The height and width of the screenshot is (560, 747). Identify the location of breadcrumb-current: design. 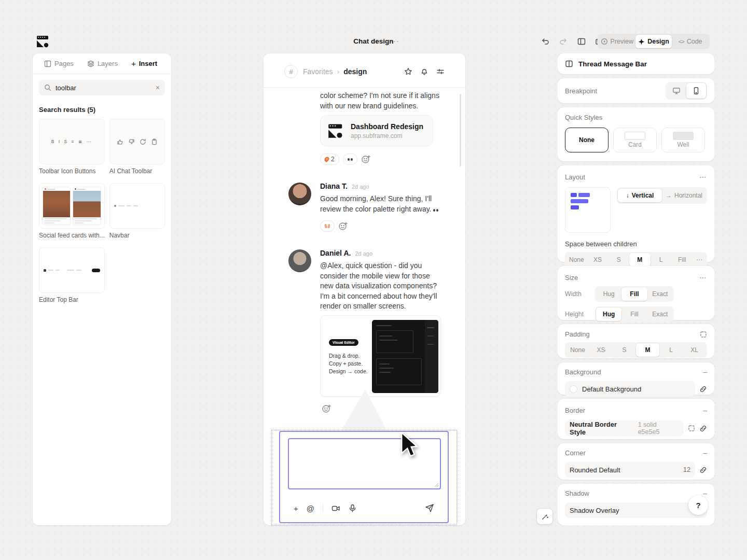
(355, 72).